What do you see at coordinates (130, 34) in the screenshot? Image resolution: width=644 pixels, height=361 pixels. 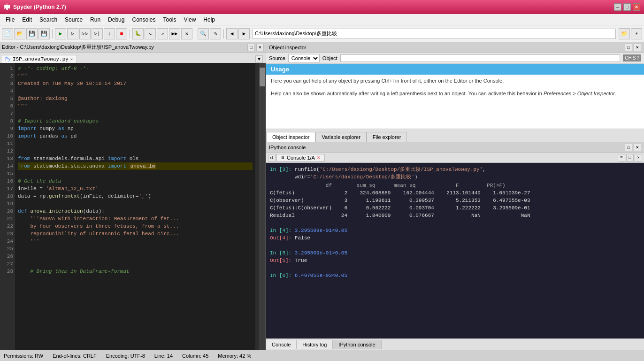 I see `sep2` at bounding box center [130, 34].